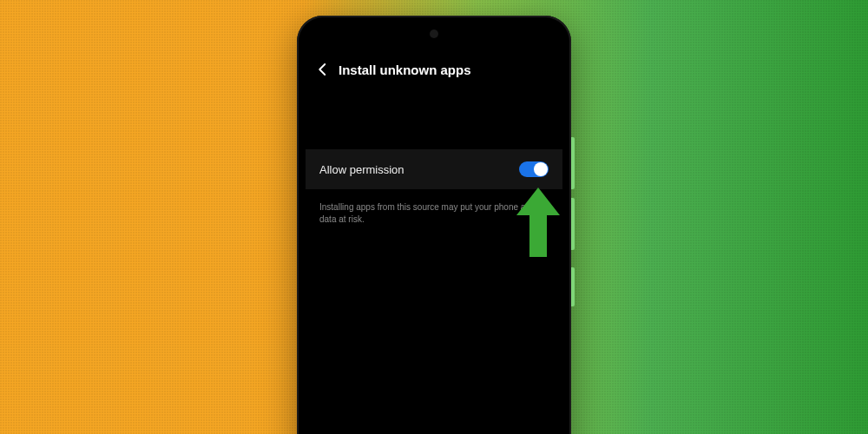  I want to click on chevron-left-icon, so click(323, 69).